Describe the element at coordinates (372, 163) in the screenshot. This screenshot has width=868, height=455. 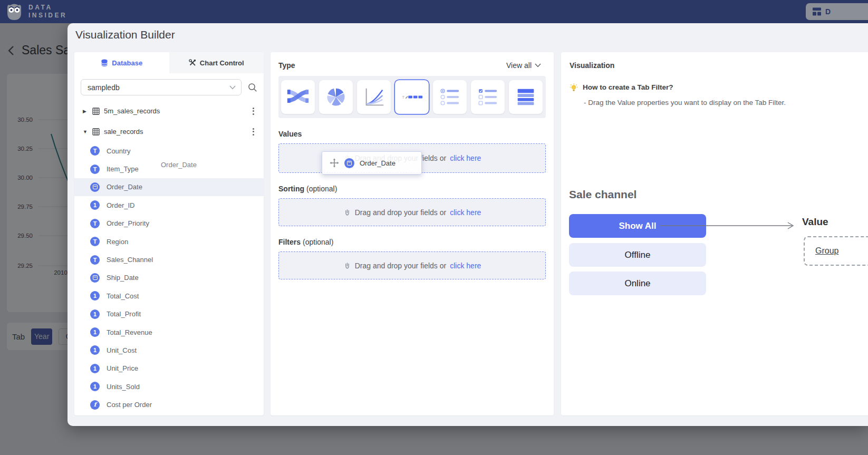
I see `dragged-field-chip: Order_Date` at that location.